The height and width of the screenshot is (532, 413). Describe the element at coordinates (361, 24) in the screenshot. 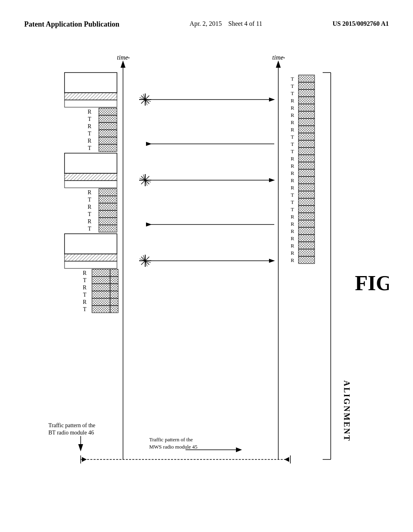

I see `publication-number: US 2015/0092760 A1` at that location.